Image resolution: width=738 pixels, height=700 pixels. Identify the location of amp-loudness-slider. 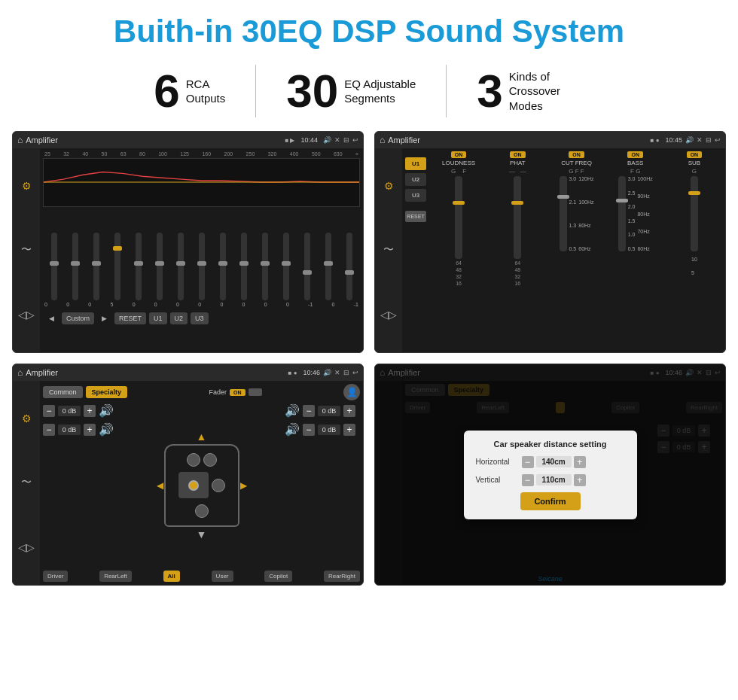
(459, 218).